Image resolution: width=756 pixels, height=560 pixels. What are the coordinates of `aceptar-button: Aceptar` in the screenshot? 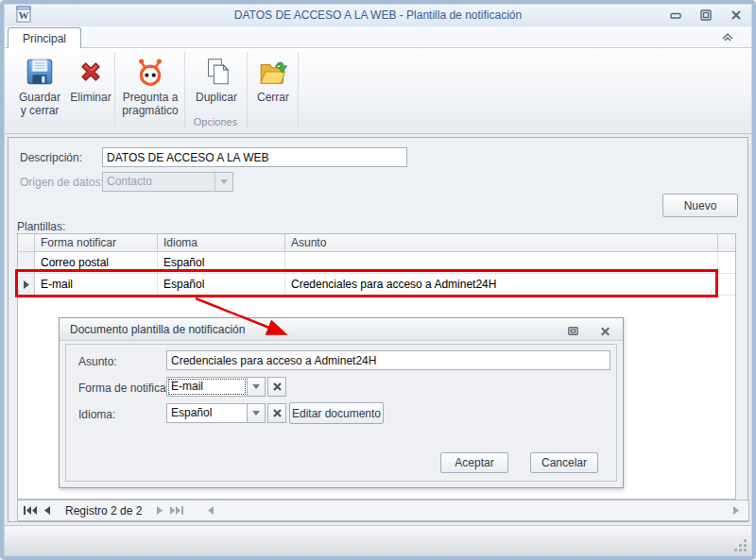 It's located at (474, 463).